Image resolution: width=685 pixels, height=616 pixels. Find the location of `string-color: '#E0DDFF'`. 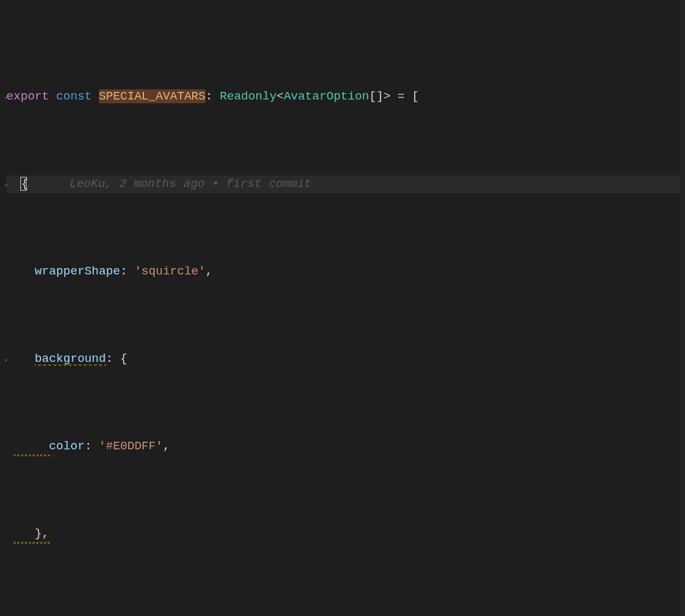

string-color: '#E0DDFF' is located at coordinates (131, 446).